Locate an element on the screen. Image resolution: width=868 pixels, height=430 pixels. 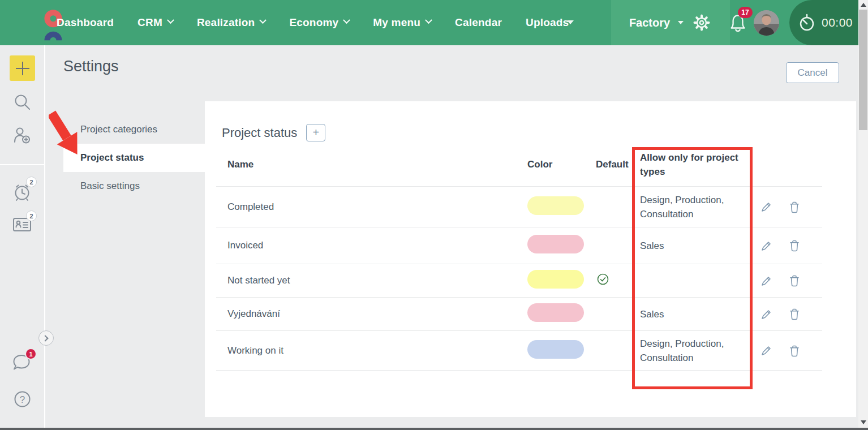
person-add-icon is located at coordinates (22, 136).